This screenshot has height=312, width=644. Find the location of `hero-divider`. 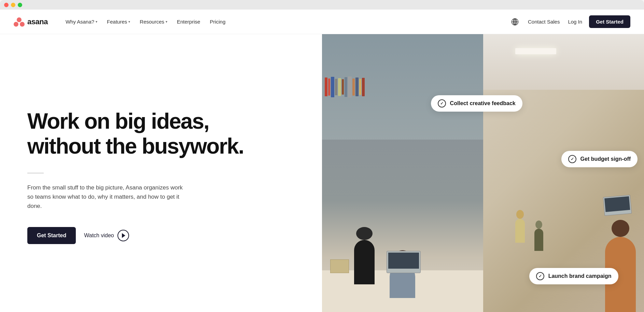

hero-divider is located at coordinates (36, 173).